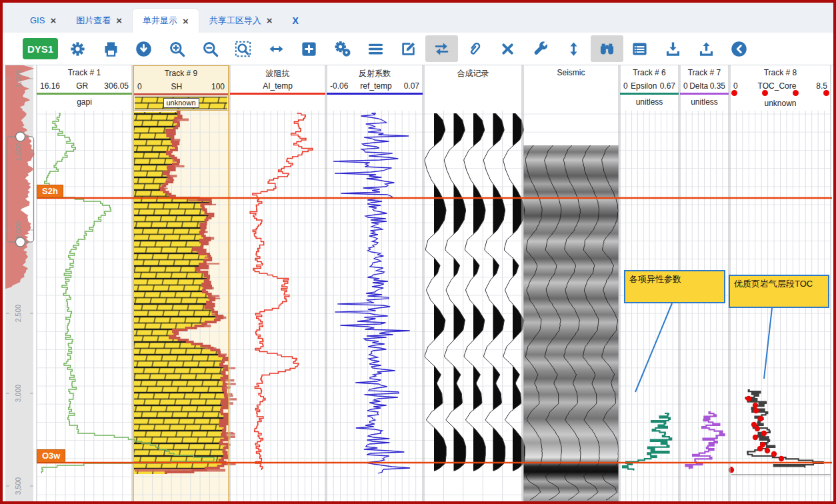 The height and width of the screenshot is (504, 836). What do you see at coordinates (18, 313) in the screenshot?
I see `depth-label: 2,500` at bounding box center [18, 313].